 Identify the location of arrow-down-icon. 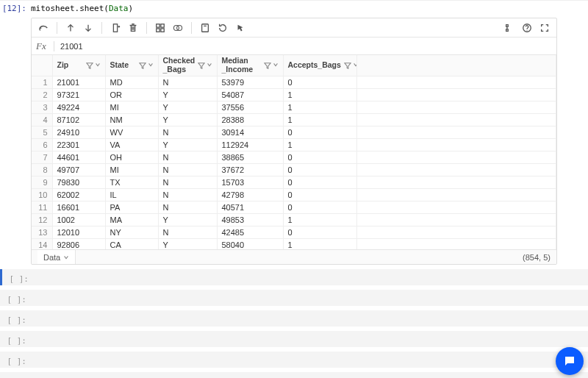
(88, 28).